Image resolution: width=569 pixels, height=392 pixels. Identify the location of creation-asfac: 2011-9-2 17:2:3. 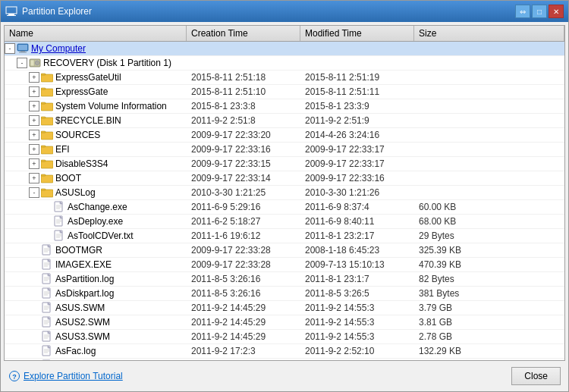
(244, 351).